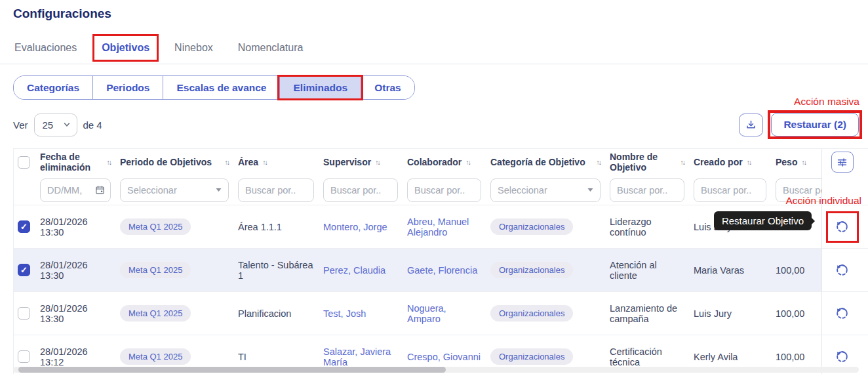 The width and height of the screenshot is (868, 374). What do you see at coordinates (222, 88) in the screenshot?
I see `subtab-escalas-de-avance: Escalas de avance` at bounding box center [222, 88].